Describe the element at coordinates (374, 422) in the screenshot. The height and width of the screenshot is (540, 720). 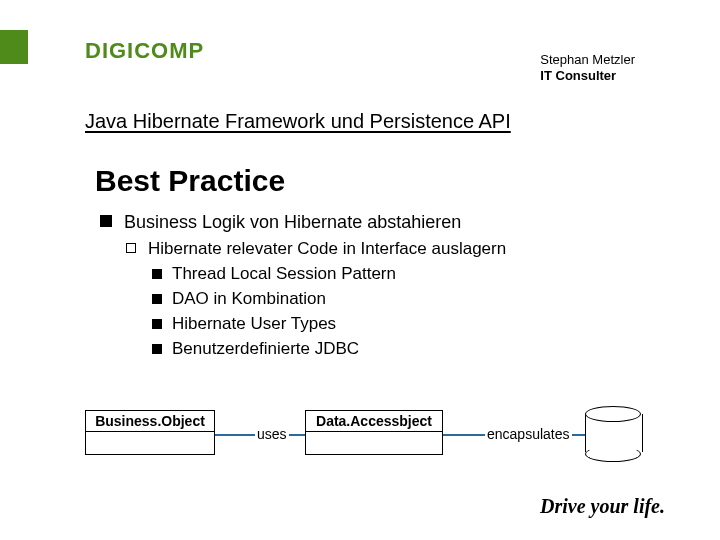
I see `uml-class-name: Data.Accessbject` at that location.